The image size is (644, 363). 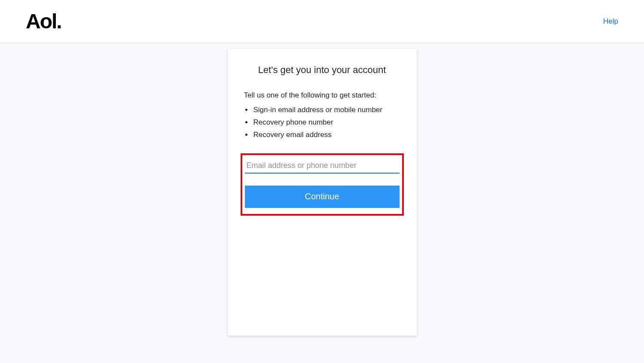 What do you see at coordinates (322, 166) in the screenshot?
I see `email-phone-input` at bounding box center [322, 166].